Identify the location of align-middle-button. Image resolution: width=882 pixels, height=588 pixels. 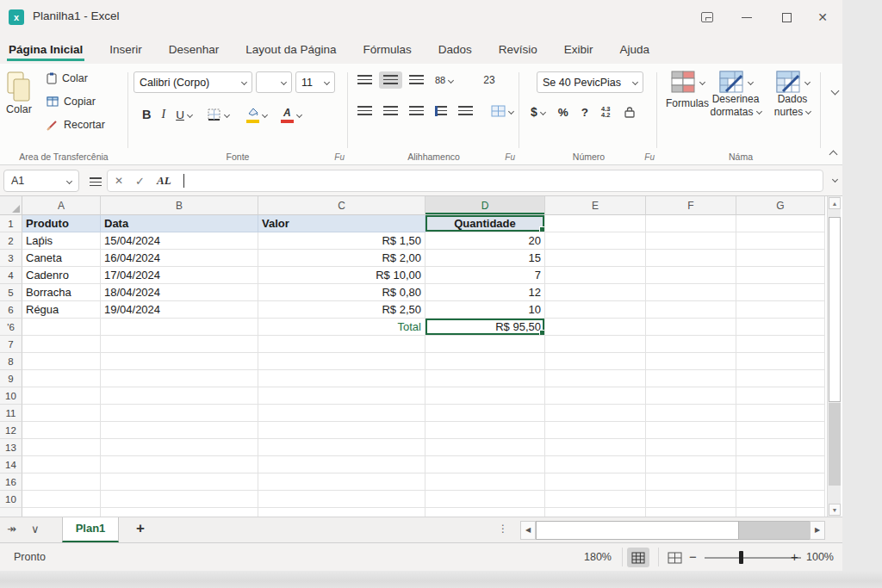
(391, 80).